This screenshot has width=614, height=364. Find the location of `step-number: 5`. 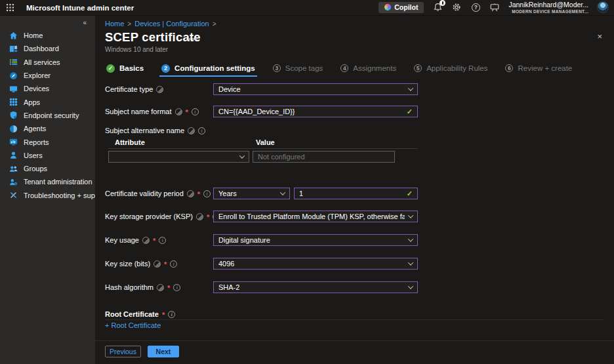

step-number: 5 is located at coordinates (418, 68).